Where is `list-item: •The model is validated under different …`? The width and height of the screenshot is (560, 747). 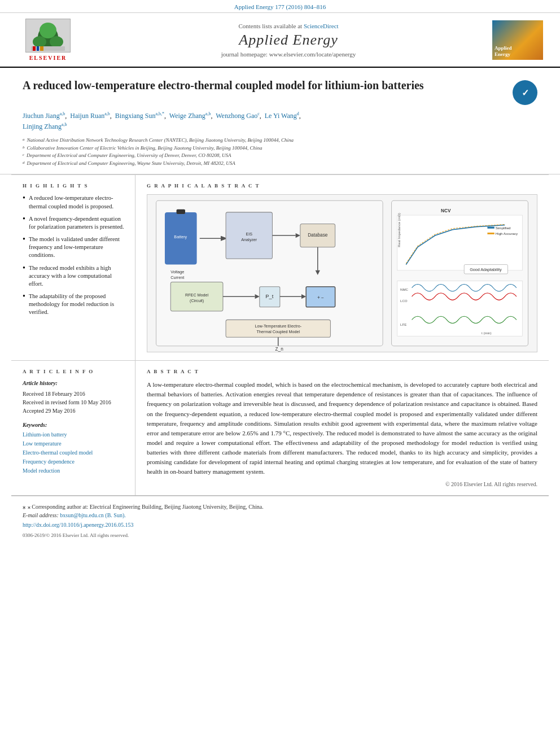
list-item: •The model is validated under different … is located at coordinates (75, 247).